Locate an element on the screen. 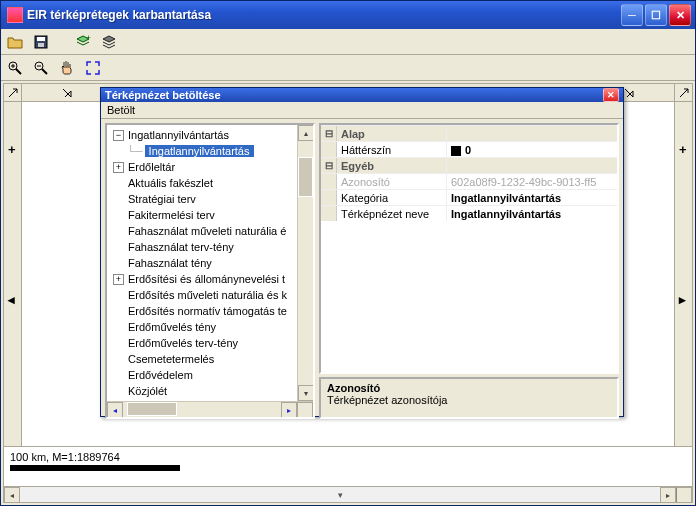  tree-item: Fakitermelési terv is located at coordinates (172, 215).